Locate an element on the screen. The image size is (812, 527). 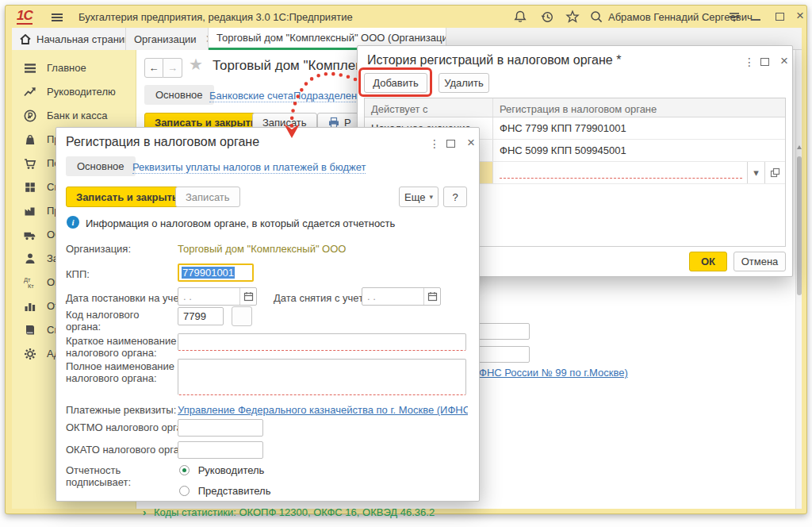
ok-button: ОК is located at coordinates (708, 262).